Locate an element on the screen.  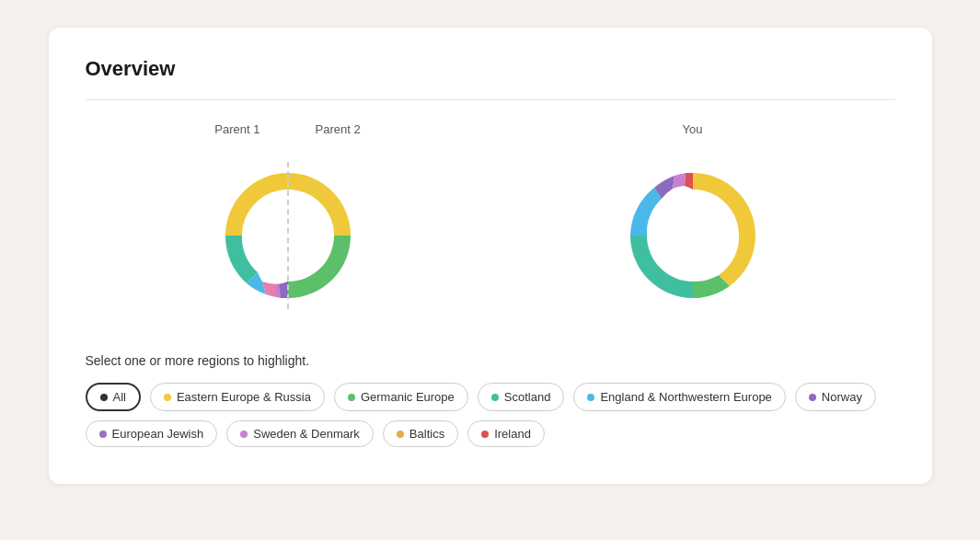
filter-norway-label: Norway is located at coordinates (842, 397).